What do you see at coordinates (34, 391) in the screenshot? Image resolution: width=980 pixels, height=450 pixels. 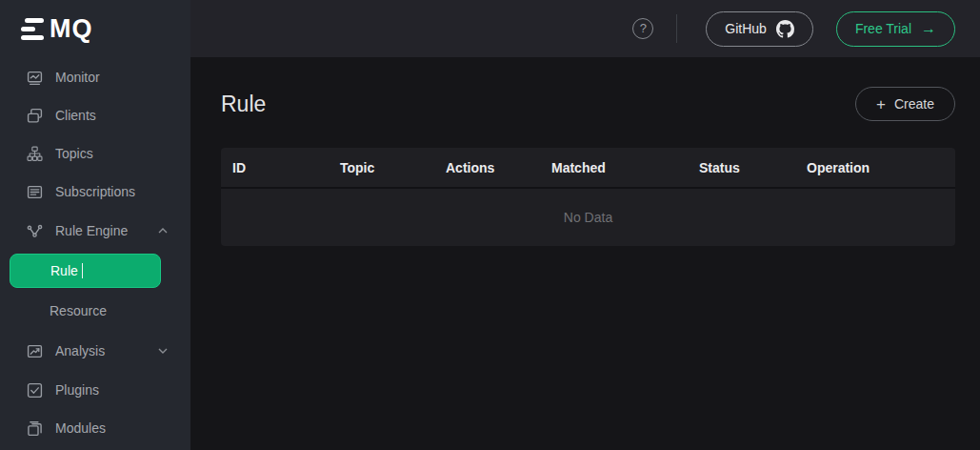 I see `plugins-icon` at bounding box center [34, 391].